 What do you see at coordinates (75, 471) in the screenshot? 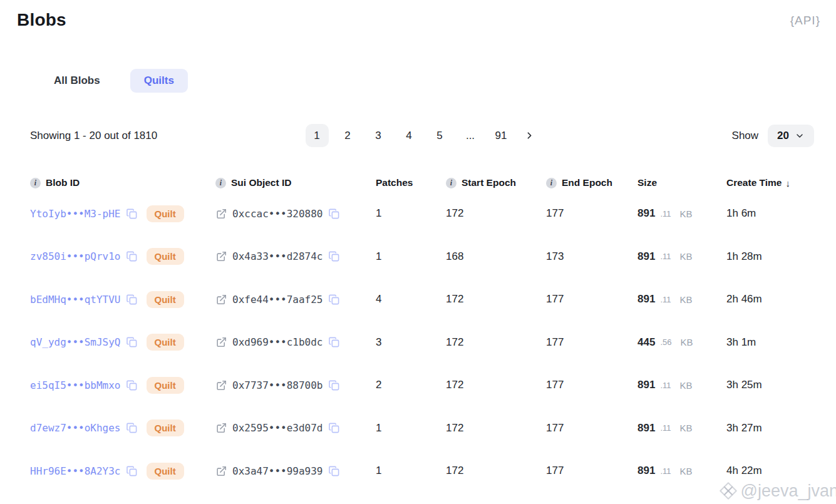
I see `blob-id-link: HHr96E•••8A2Y3c` at bounding box center [75, 471].